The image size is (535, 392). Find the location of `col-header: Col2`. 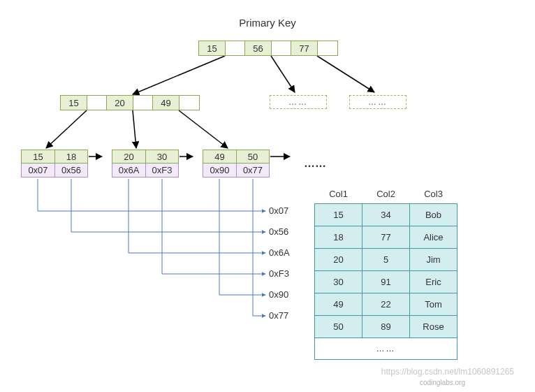

col-header: Col2 is located at coordinates (386, 194).